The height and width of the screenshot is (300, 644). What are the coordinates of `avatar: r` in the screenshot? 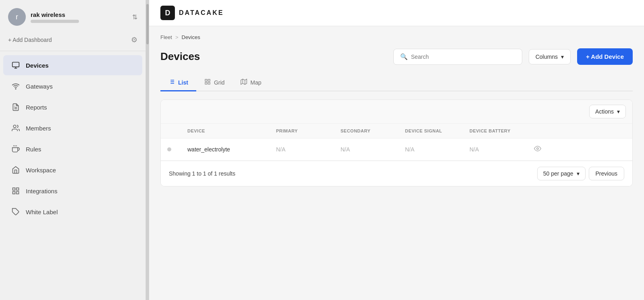 It's located at (17, 17).